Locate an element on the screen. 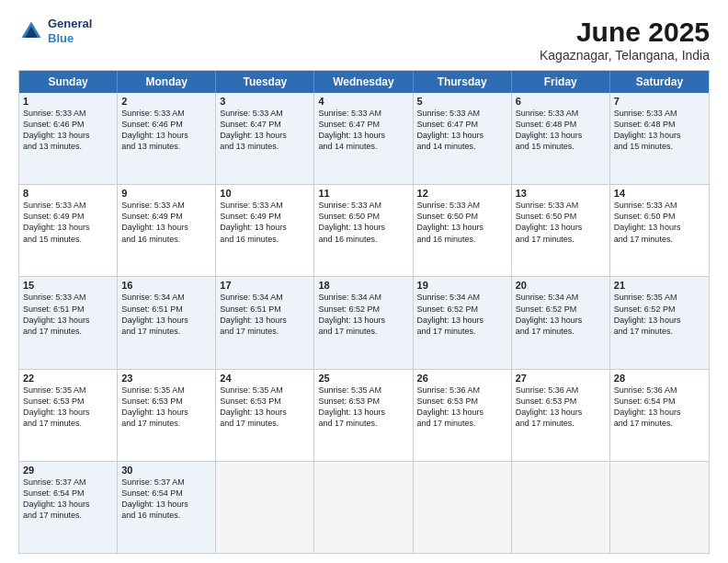  calendar-cell-6: 6Sunrise: 5:33 AMSunset: 6:48 PMDaylight… is located at coordinates (561, 138).